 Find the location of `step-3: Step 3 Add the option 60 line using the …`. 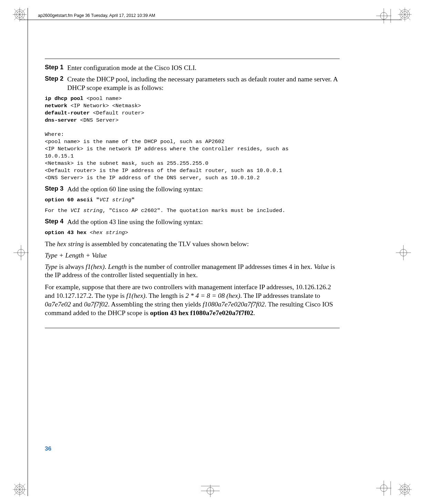

step-3: Step 3 Add the option 60 line using the … is located at coordinates (192, 190).